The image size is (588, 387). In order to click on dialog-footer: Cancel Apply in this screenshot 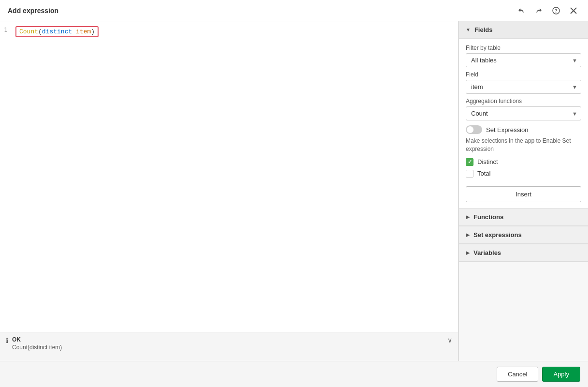, I will do `click(294, 374)`.